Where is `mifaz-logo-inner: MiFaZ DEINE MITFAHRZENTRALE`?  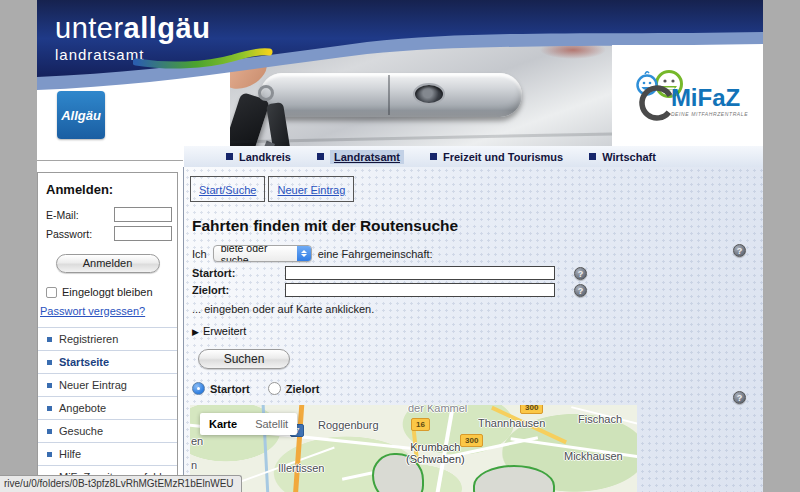
mifaz-logo-inner: MiFaZ DEINE MITFAHRZENTRALE is located at coordinates (688, 96).